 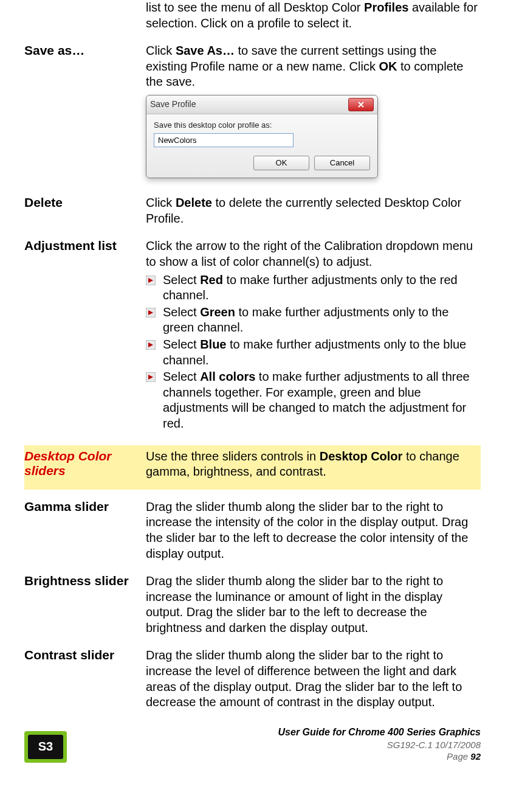 What do you see at coordinates (361, 105) in the screenshot?
I see `close-button` at bounding box center [361, 105].